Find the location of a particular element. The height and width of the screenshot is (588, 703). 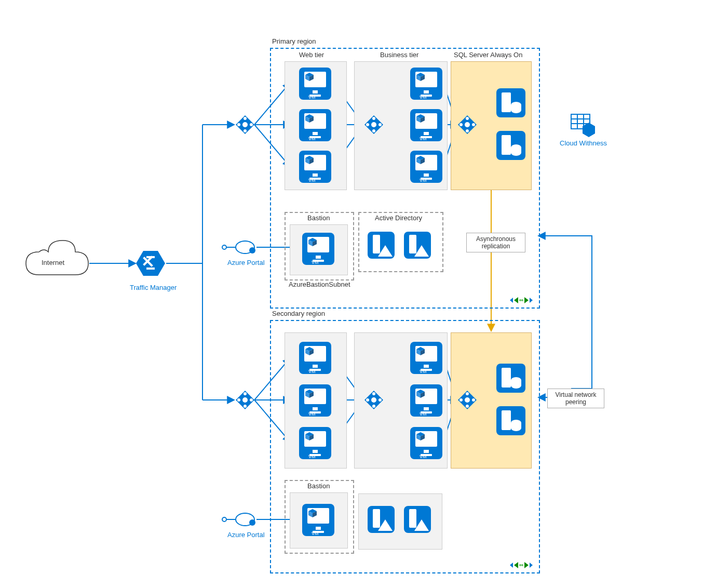

vnet-peering-label: Virtual network peering is located at coordinates (576, 398).